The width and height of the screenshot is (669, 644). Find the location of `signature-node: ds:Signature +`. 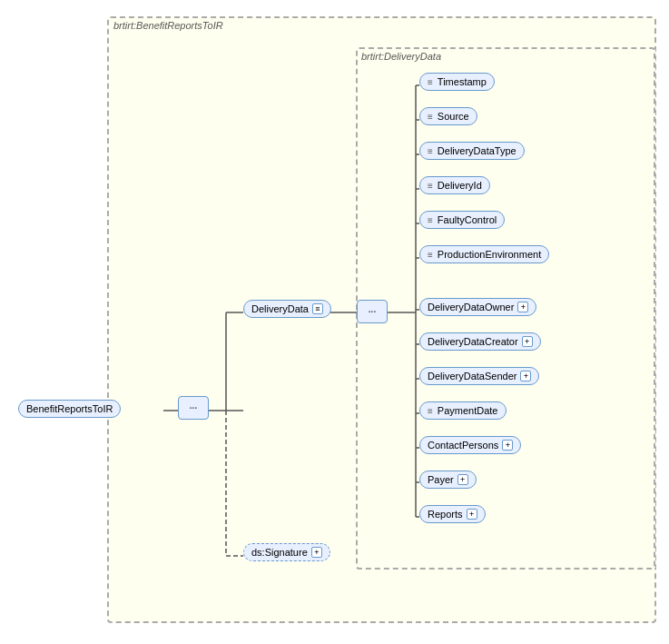

signature-node: ds:Signature + is located at coordinates (287, 552).